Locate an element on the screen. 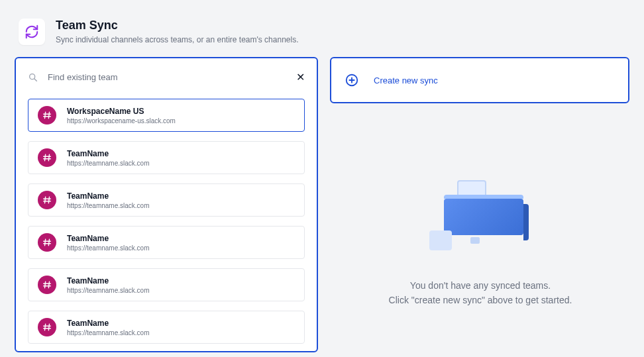 The width and height of the screenshot is (644, 357). page-subtitle: Sync individual channels across teams, o… is located at coordinates (177, 40).